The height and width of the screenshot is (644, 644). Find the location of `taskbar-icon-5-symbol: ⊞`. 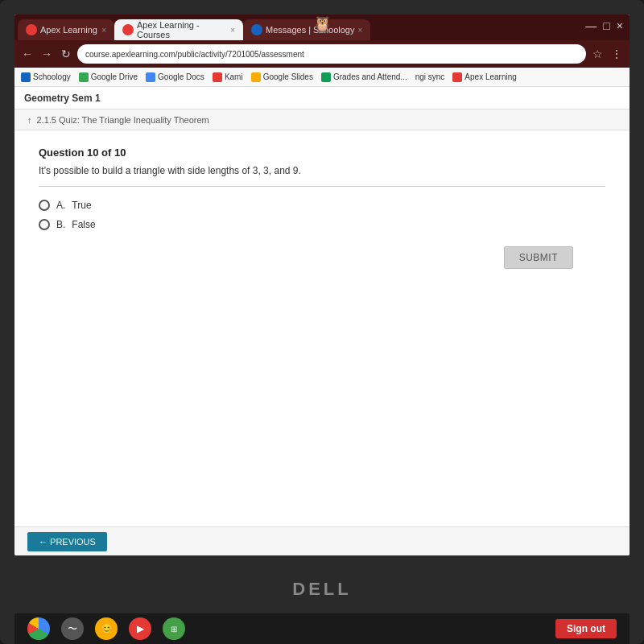

taskbar-icon-5-symbol: ⊞ is located at coordinates (174, 630).